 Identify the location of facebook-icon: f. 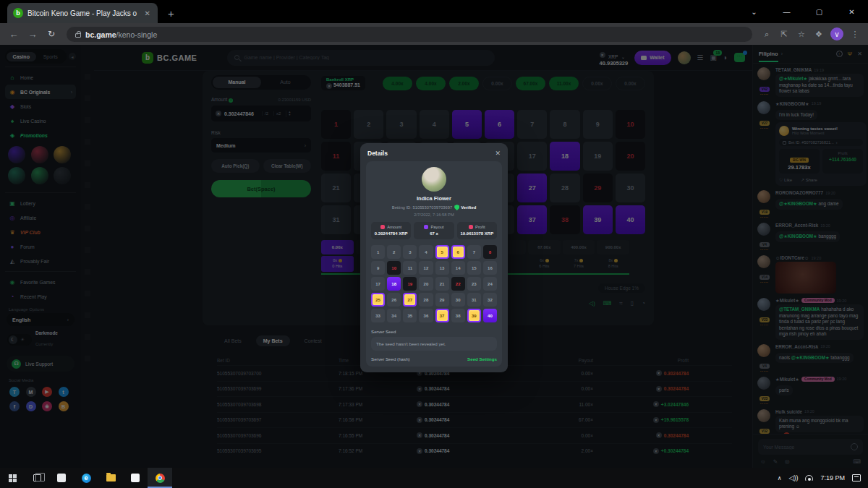
(14, 406).